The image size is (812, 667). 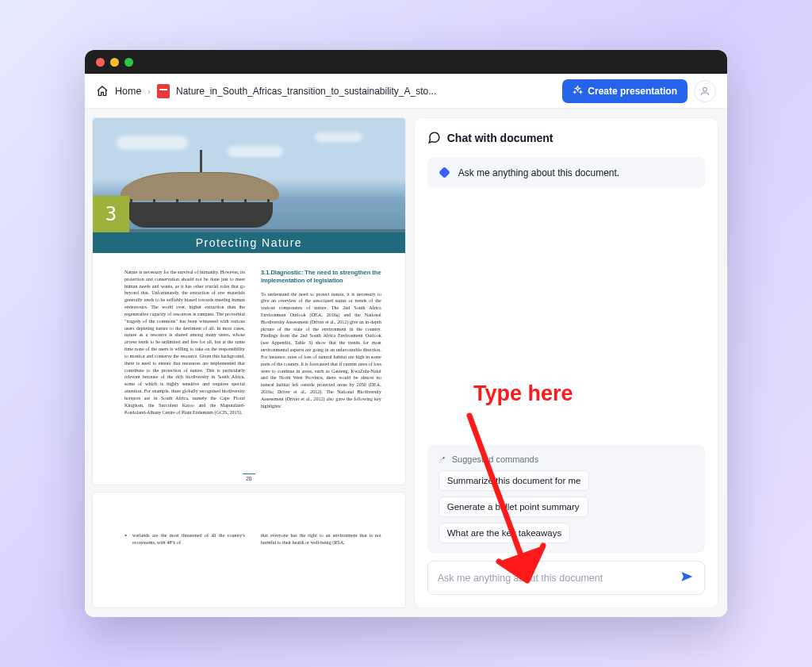 I want to click on suggestion-bullets: Generate a bullet point summary, so click(x=514, y=507).